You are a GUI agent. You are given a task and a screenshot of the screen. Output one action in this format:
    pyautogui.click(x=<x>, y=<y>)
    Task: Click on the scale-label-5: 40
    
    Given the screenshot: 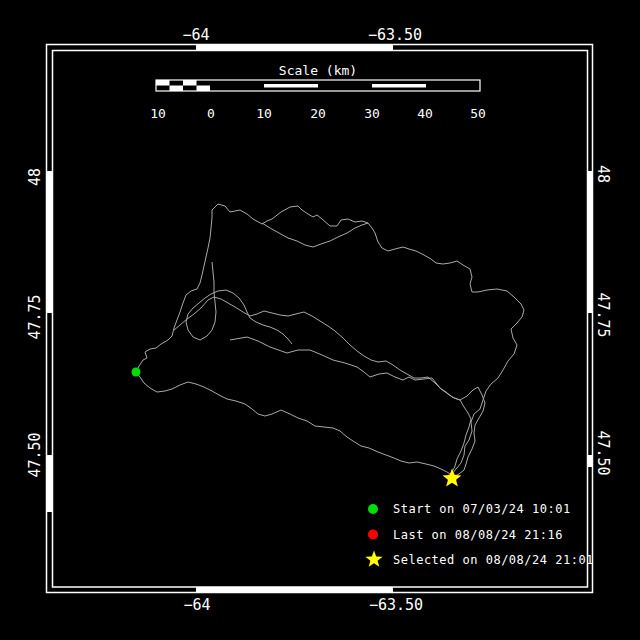 What is the action you would take?
    pyautogui.click(x=425, y=114)
    